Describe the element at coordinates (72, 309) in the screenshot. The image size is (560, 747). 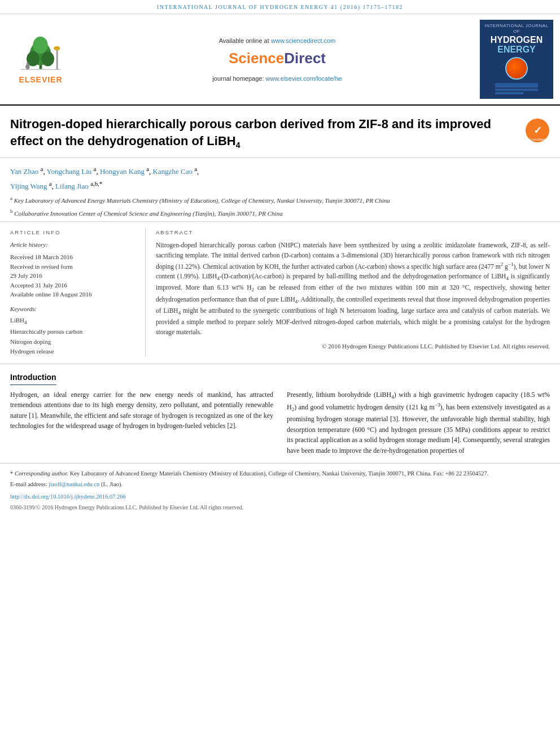
I see `keywords-label: Keywords:` at that location.